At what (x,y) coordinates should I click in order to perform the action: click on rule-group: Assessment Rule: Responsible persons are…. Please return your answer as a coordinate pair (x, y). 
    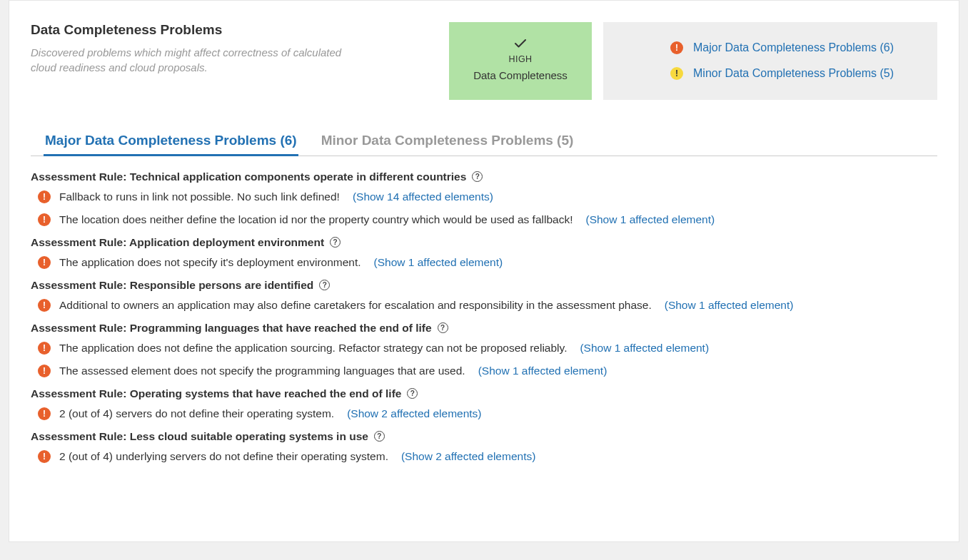
    Looking at the image, I should click on (484, 295).